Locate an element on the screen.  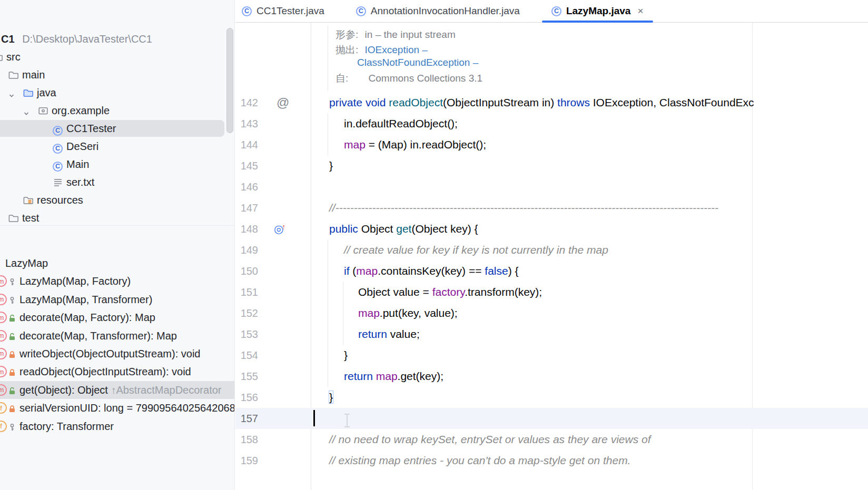
code-line-152: 152map.put(key, value); is located at coordinates (552, 313).